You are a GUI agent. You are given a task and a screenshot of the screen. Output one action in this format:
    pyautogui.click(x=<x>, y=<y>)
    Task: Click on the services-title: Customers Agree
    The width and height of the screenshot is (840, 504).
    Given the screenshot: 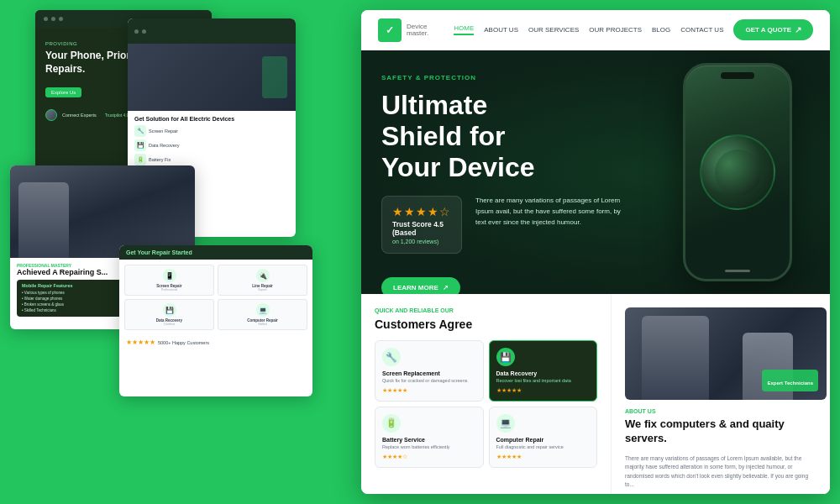 What is the action you would take?
    pyautogui.click(x=486, y=324)
    